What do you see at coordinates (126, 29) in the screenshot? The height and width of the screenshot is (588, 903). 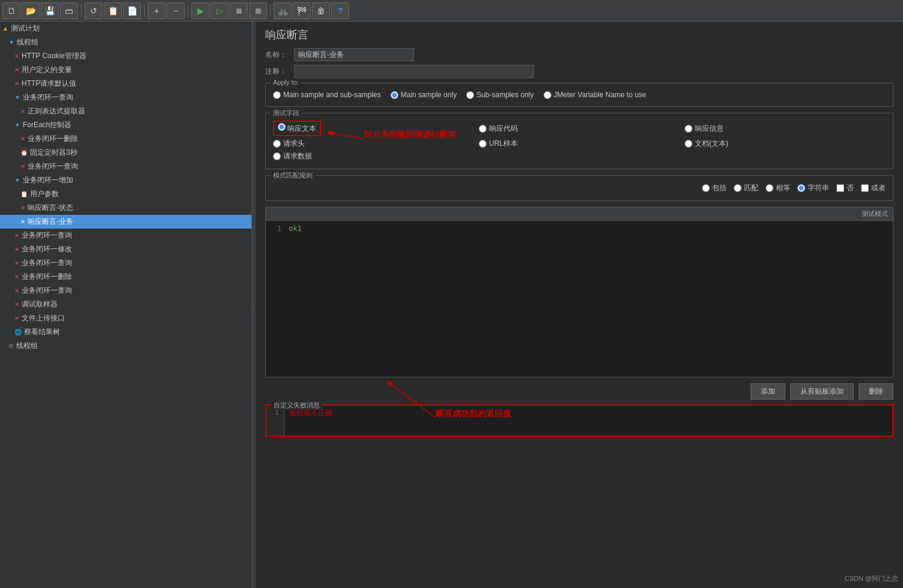 I see `tree-item-test-plan: ▲ 测试计划` at bounding box center [126, 29].